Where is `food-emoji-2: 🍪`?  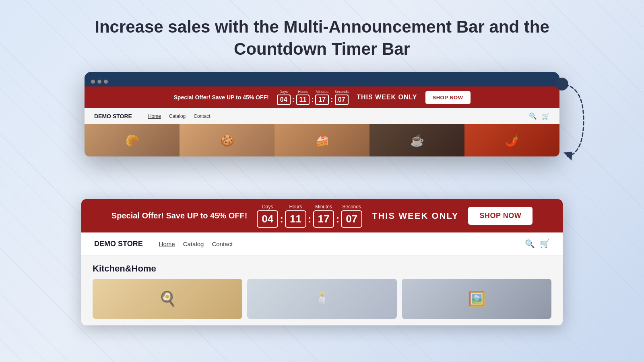 food-emoji-2: 🍪 is located at coordinates (227, 141).